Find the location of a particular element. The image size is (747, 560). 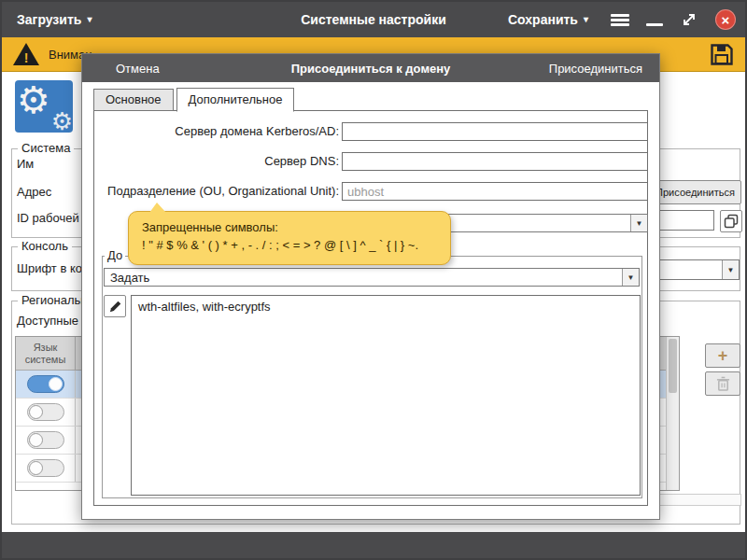

system-legend: Система is located at coordinates (46, 147).